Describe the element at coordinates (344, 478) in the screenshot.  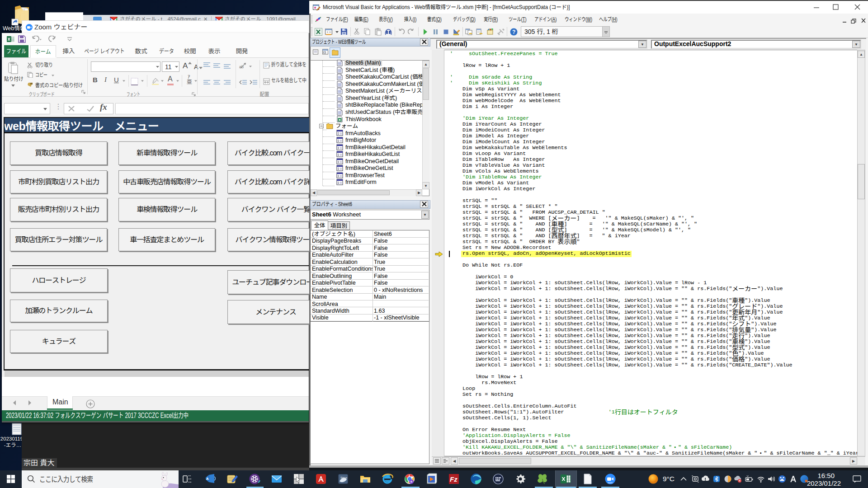
I see `svg-text: Sirius` at that location.